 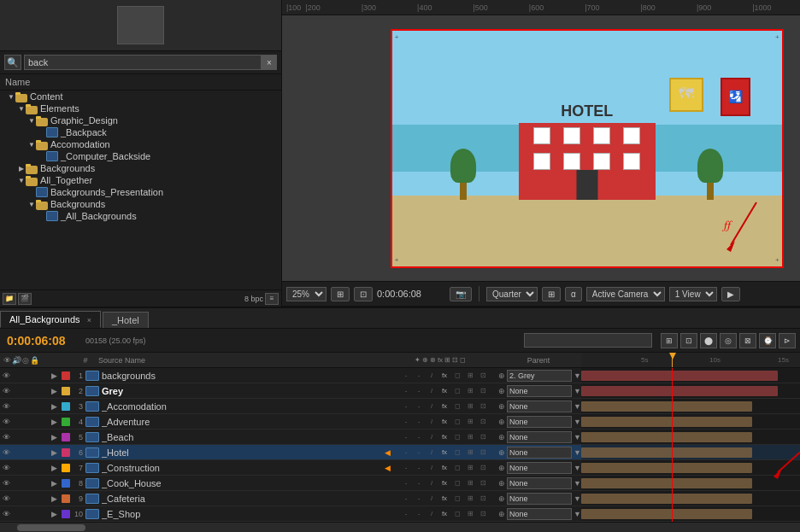 What do you see at coordinates (306, 294) in the screenshot?
I see `zoom-select: 25%` at bounding box center [306, 294].